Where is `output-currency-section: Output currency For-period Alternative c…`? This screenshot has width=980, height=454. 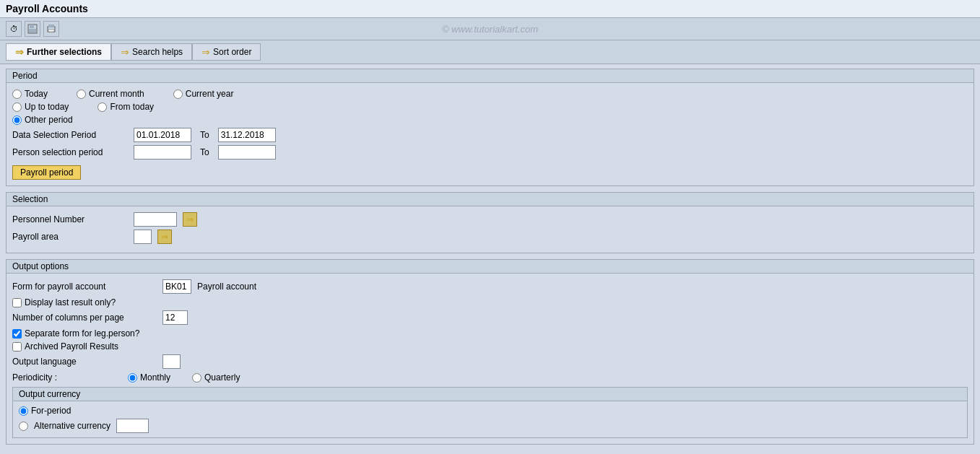
output-currency-section: Output currency For-period Alternative c… is located at coordinates (490, 413).